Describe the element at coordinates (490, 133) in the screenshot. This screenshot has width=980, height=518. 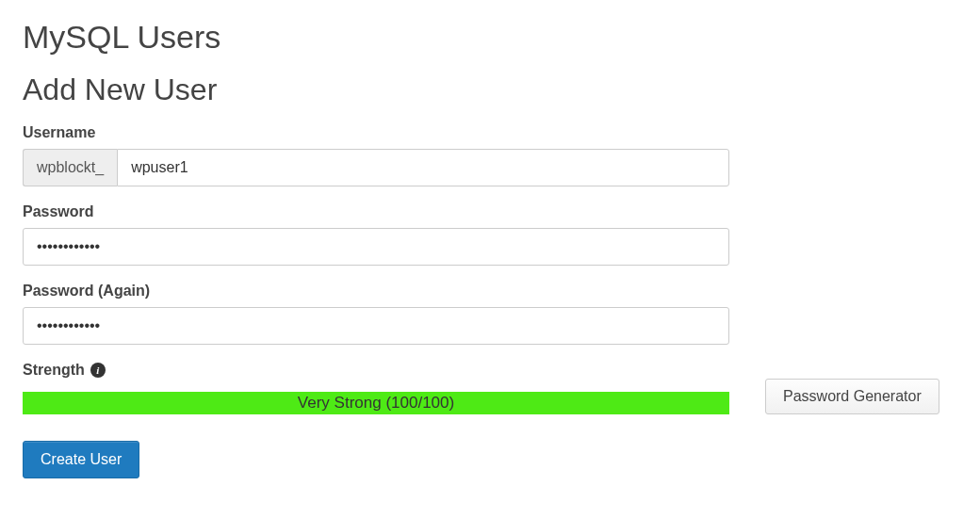
I see `username-label: Username` at that location.